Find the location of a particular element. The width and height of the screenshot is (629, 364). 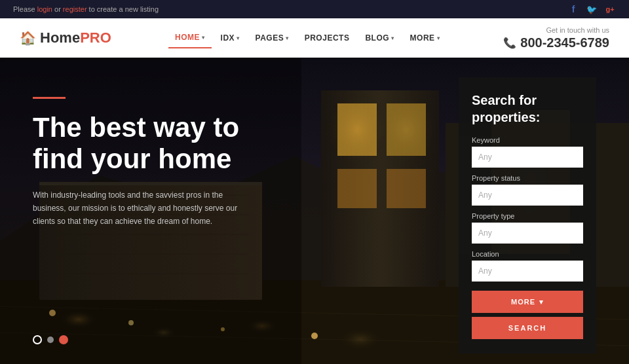

top-bar-message: Please login or register to create a new… is located at coordinates (86, 9).